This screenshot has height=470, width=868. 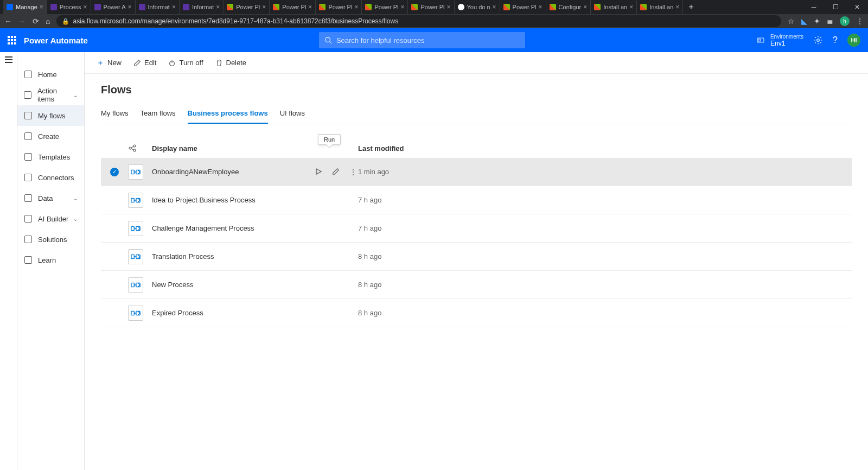 What do you see at coordinates (804, 21) in the screenshot?
I see `extension-tag-icon: ◣` at bounding box center [804, 21].